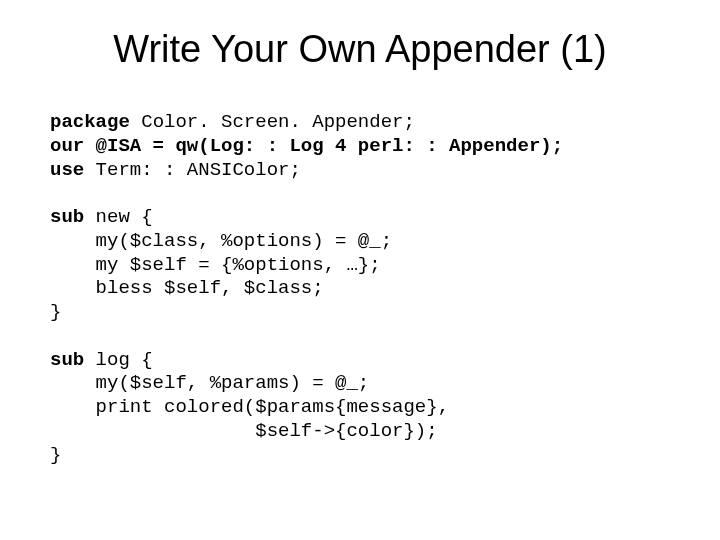 The image size is (720, 540). Describe the element at coordinates (216, 265) in the screenshot. I see `code-text: my $self = {%options, …};` at that location.